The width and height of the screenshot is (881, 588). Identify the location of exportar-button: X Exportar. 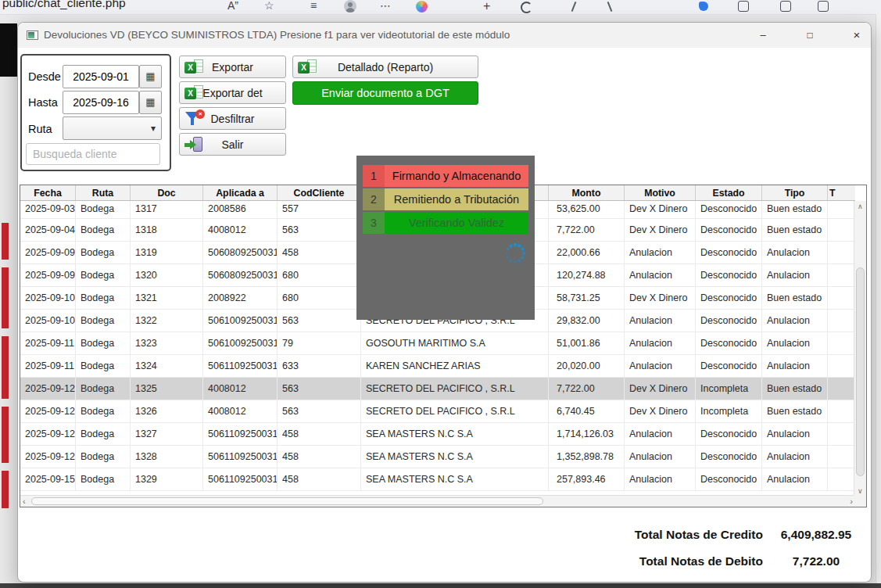
(233, 67).